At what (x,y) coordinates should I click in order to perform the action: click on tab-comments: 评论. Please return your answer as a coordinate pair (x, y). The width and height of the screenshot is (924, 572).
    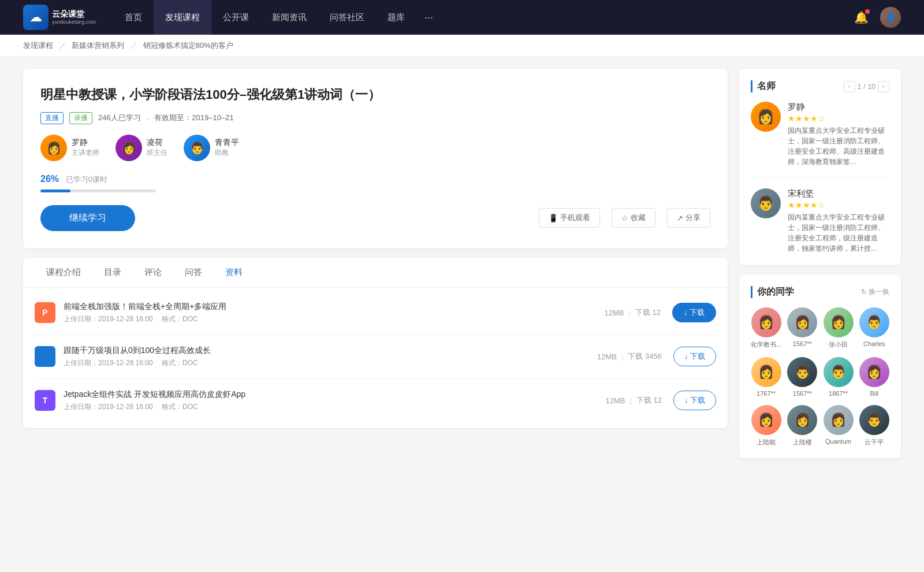
    Looking at the image, I should click on (153, 273).